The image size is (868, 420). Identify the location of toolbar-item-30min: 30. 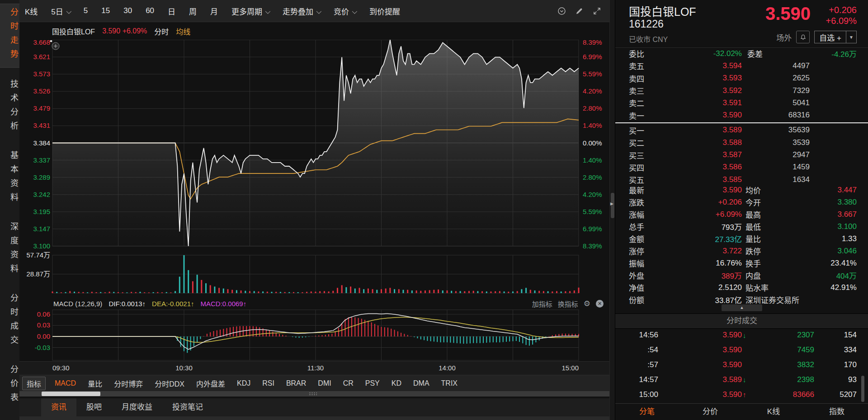
(127, 11).